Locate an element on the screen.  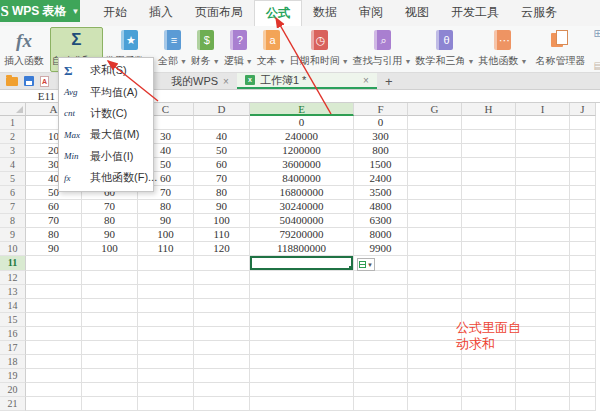
assign-button: ⊞ 指定 is located at coordinates (596, 34).